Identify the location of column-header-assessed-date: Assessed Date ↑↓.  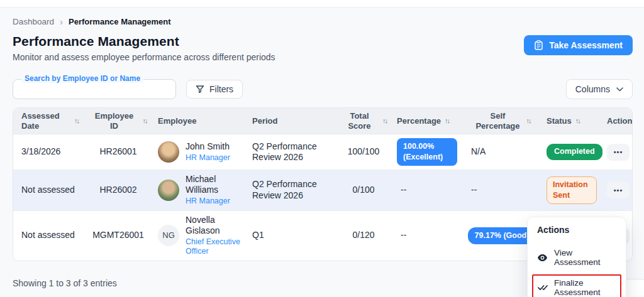
(48, 121).